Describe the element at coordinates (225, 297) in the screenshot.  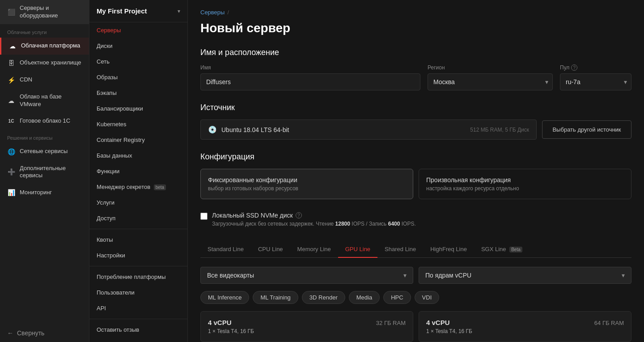
I see `tag-ml-inference: ML Inference` at that location.